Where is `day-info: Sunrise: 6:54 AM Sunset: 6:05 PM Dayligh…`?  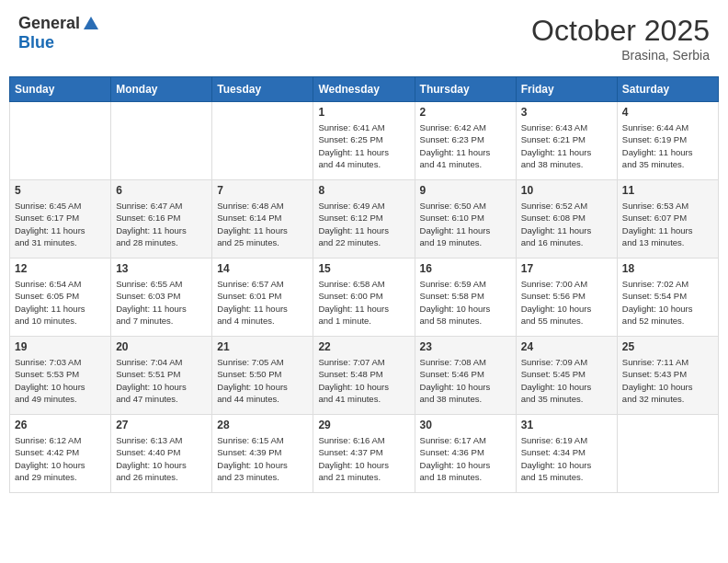
day-info: Sunrise: 6:54 AM Sunset: 6:05 PM Dayligh… is located at coordinates (61, 302).